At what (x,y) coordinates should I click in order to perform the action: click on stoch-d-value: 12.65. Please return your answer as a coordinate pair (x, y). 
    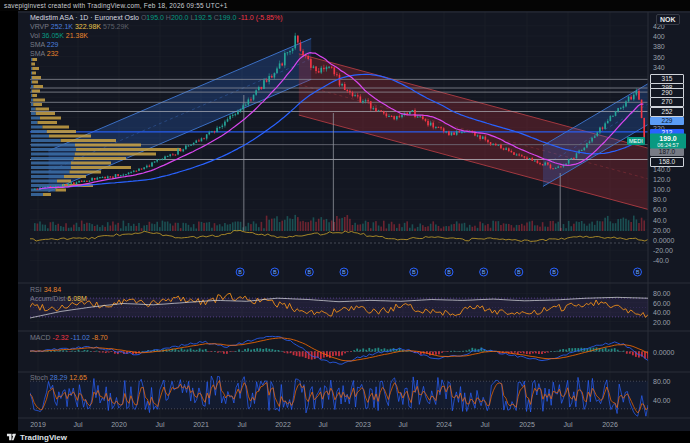
    Looking at the image, I should click on (78, 378).